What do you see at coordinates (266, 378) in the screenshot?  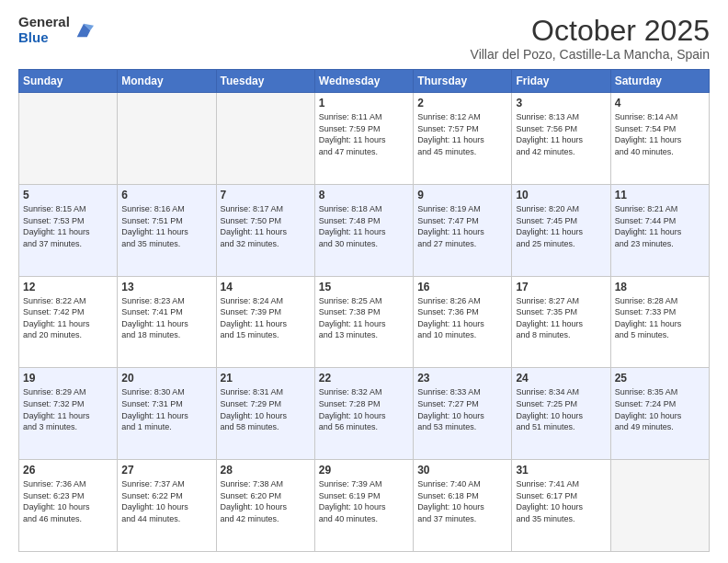 I see `day-number: 21` at bounding box center [266, 378].